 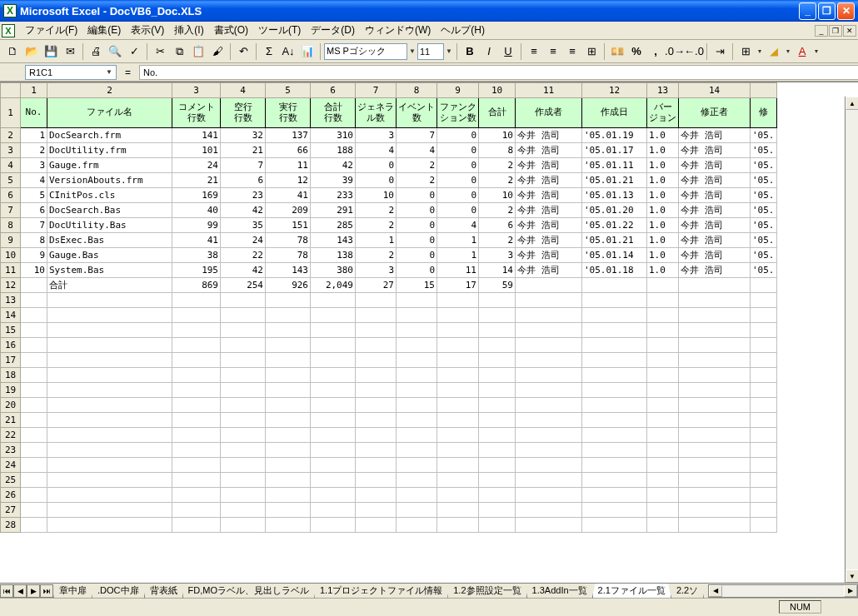 I want to click on mdi-close-button: ✕, so click(x=850, y=31).